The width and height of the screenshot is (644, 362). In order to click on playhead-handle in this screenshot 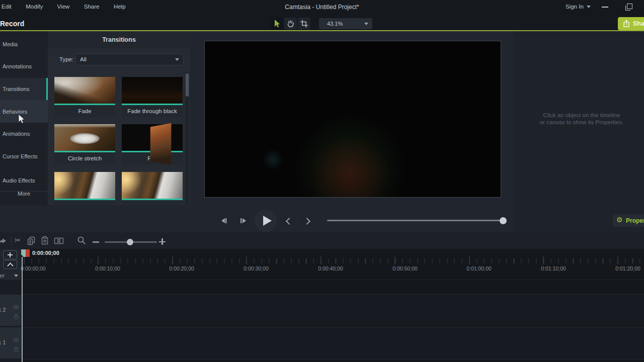, I will do `click(23, 253)`.